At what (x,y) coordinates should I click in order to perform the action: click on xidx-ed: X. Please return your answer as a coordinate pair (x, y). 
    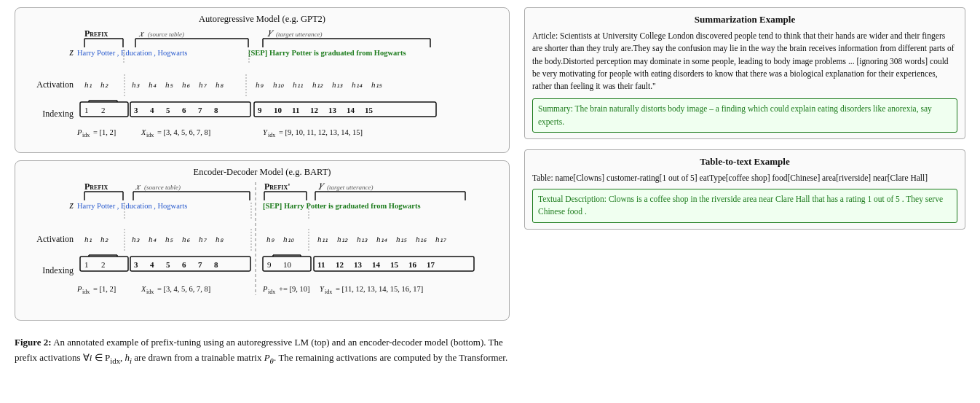
    Looking at the image, I should click on (143, 289).